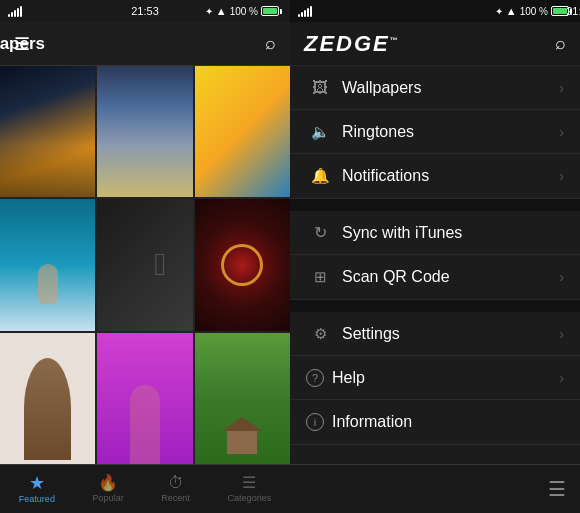 Image resolution: width=580 pixels, height=513 pixels. I want to click on tab-recent-label: Recent, so click(176, 498).